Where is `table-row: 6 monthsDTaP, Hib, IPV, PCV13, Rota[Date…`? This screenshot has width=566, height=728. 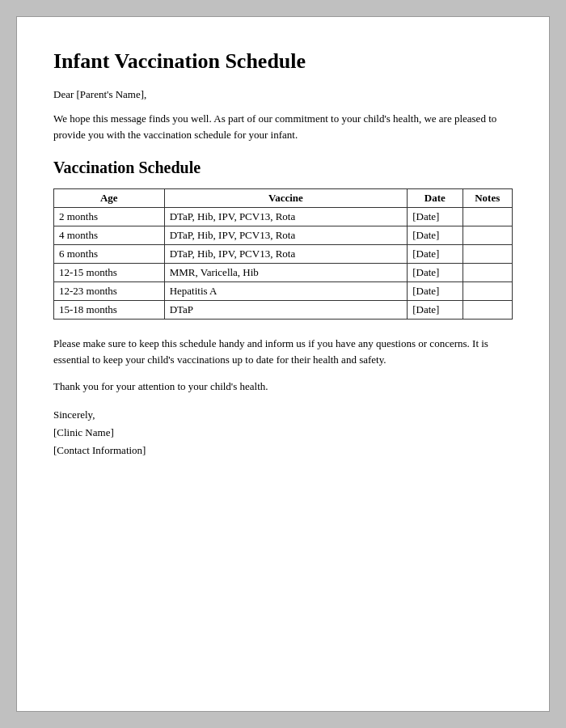 table-row: 6 monthsDTaP, Hib, IPV, PCV13, Rota[Date… is located at coordinates (283, 254).